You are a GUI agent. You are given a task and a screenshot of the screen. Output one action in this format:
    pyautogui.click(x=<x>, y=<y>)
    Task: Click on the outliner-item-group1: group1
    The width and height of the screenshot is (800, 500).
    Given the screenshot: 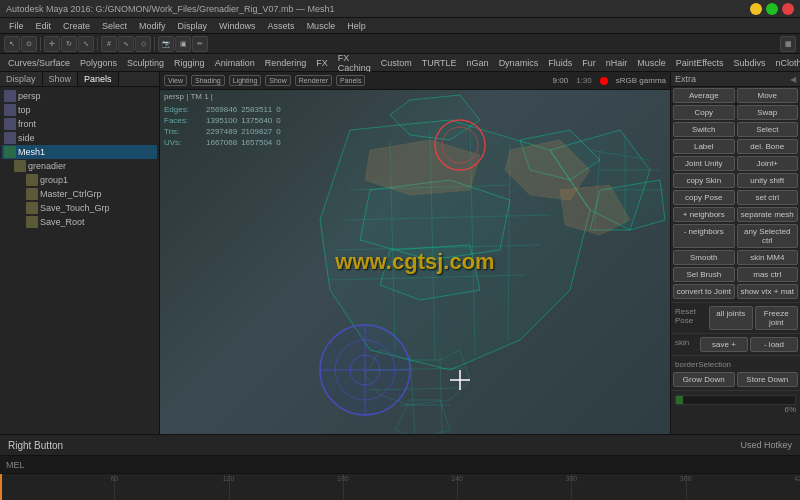 What is the action you would take?
    pyautogui.click(x=80, y=180)
    